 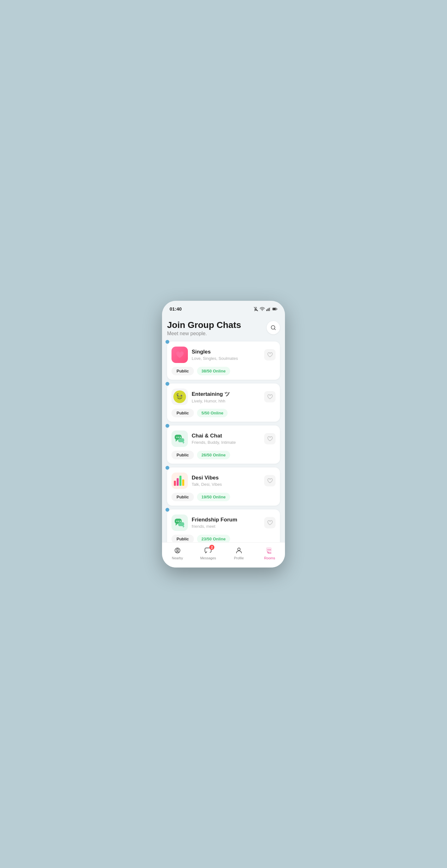 I want to click on status-time: 01:40, so click(x=176, y=309).